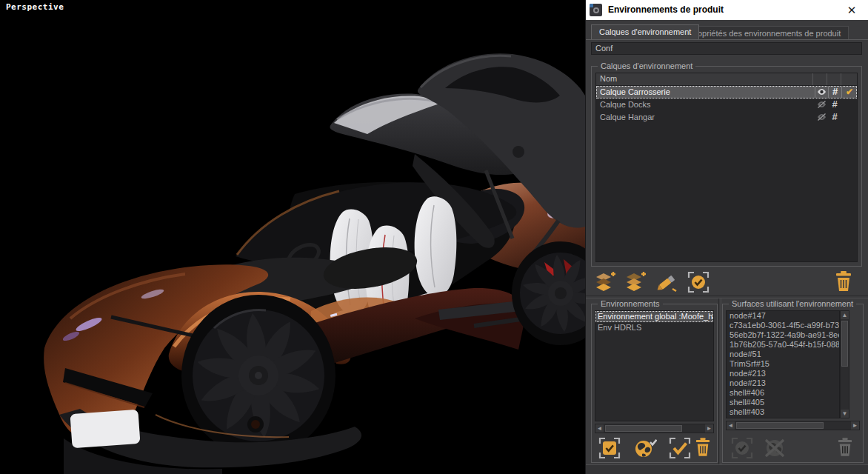 The image size is (868, 474). Describe the element at coordinates (698, 283) in the screenshot. I see `select-checked-layer-button` at that location.